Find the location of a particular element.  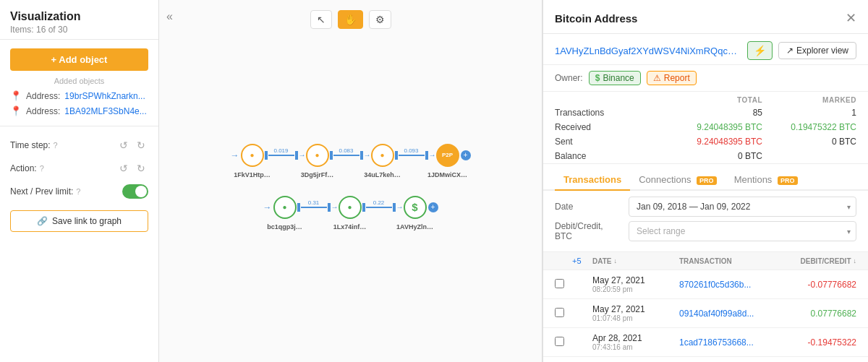

debit-filter-select: Select range ▾ is located at coordinates (742, 231).